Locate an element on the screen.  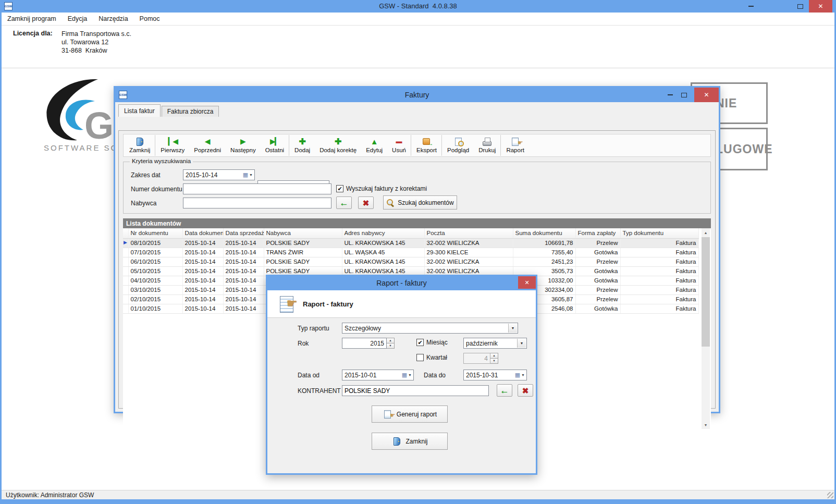
cell-nr-dokumentu: 06/10/2015 is located at coordinates (155, 262).